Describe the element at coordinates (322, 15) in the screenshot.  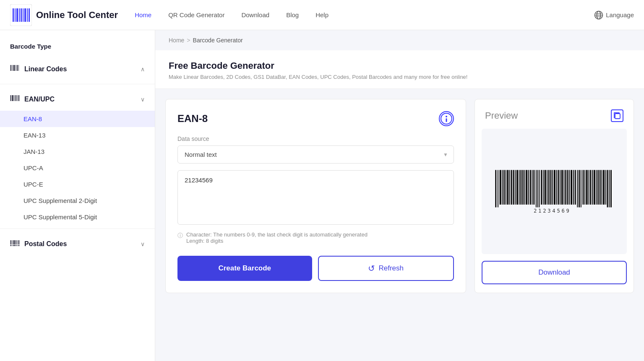
I see `nav-help: Help` at that location.